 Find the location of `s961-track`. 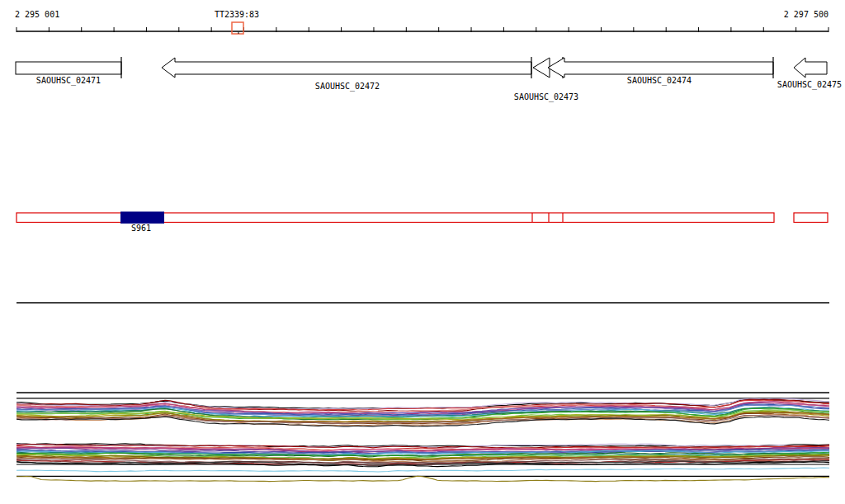

s961-track is located at coordinates (422, 218).